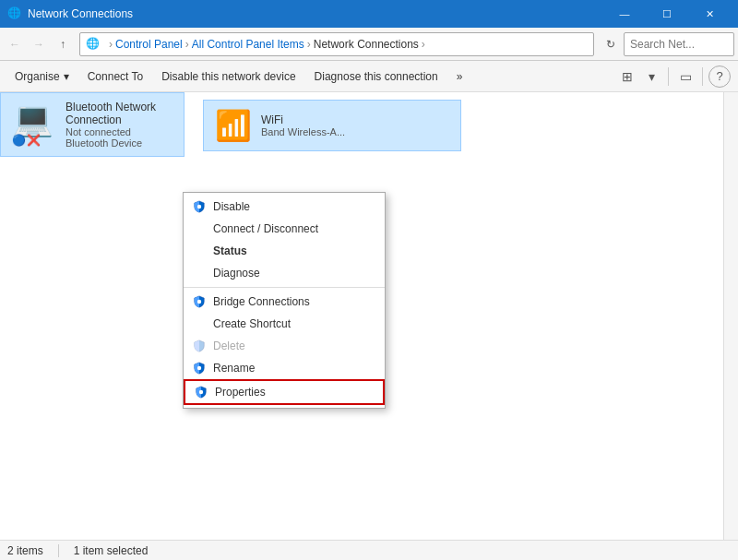  Describe the element at coordinates (284, 368) in the screenshot. I see `ctx-rename: Rename` at that location.